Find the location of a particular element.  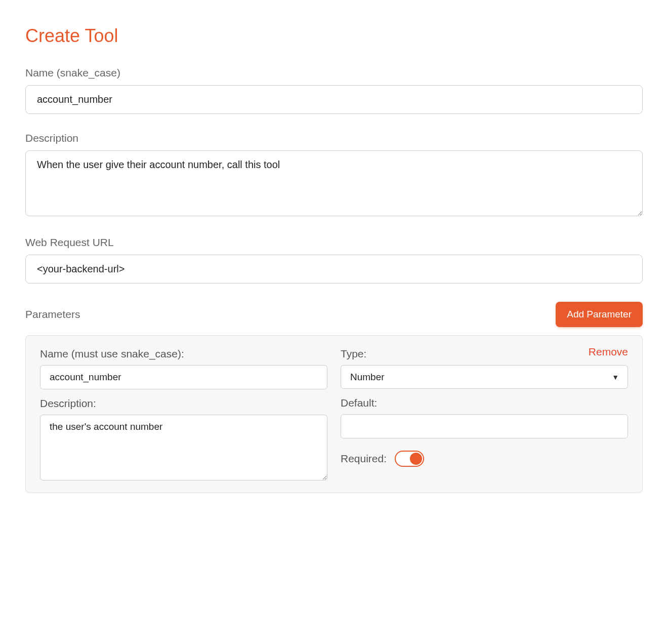

param-description-label: Description: is located at coordinates (184, 404).